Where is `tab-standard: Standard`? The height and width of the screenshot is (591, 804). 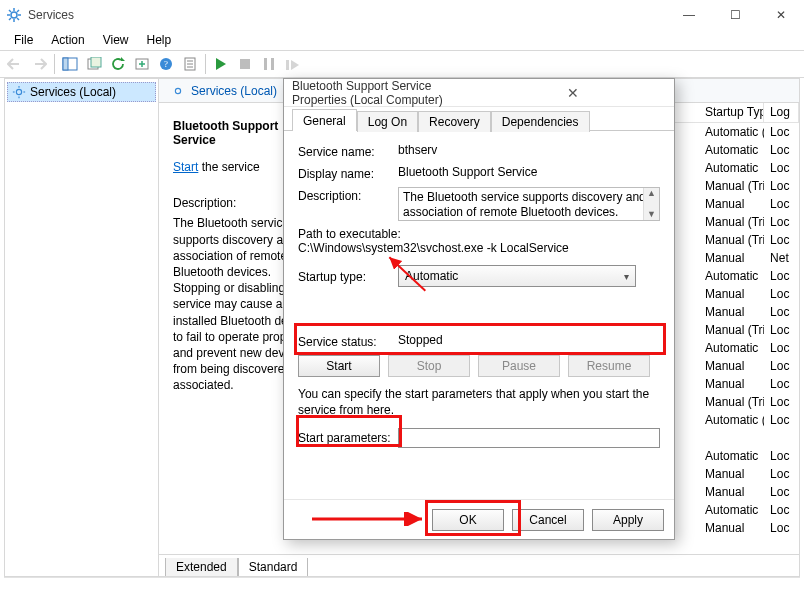
tab-standard: Standard is located at coordinates (274, 567).